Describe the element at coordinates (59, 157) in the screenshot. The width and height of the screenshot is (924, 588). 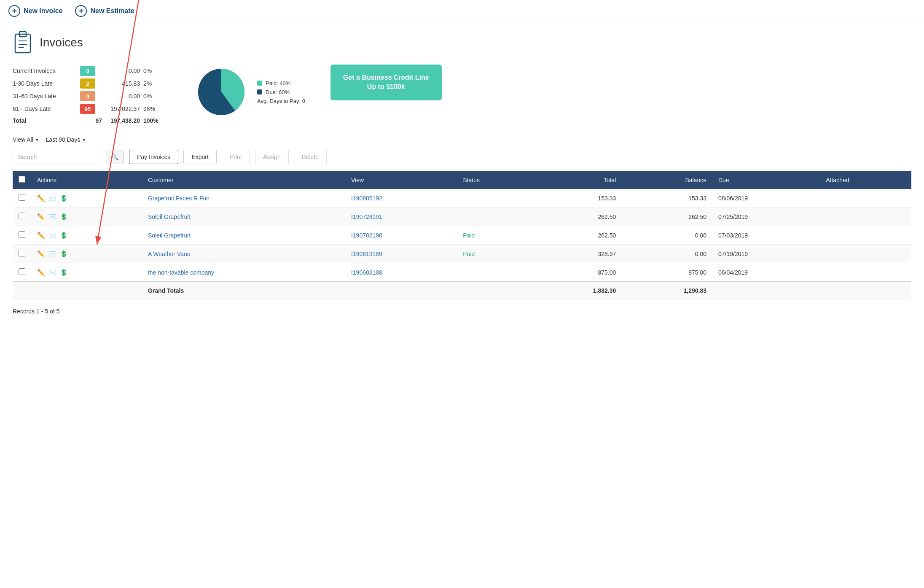
I see `search-input` at that location.